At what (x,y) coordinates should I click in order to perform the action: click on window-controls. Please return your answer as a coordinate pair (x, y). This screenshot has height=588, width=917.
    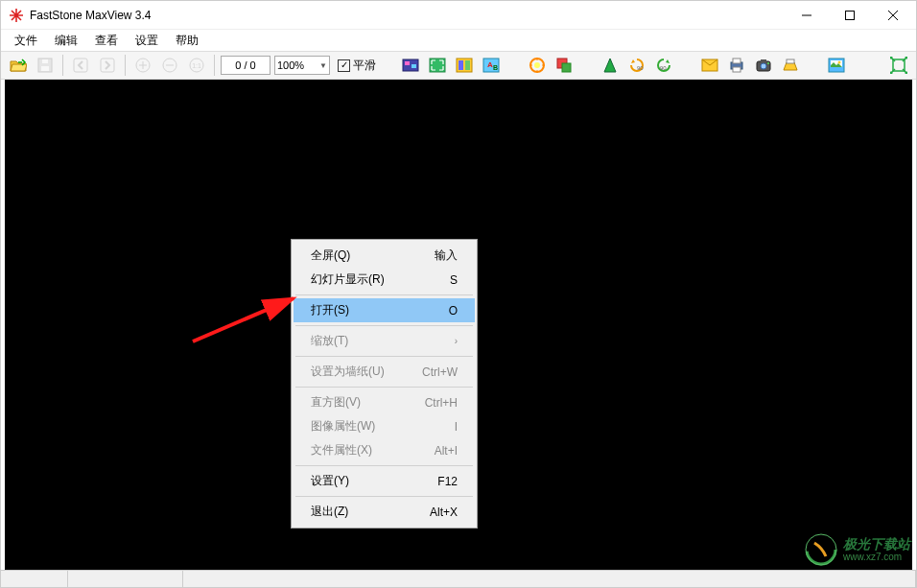
    Looking at the image, I should click on (850, 15).